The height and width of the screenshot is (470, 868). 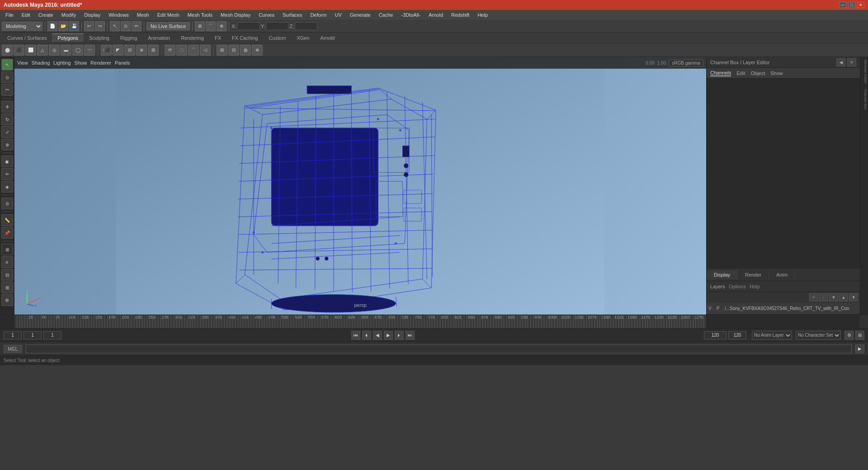 I want to click on separate-icon: ⊟, so click(x=234, y=50).